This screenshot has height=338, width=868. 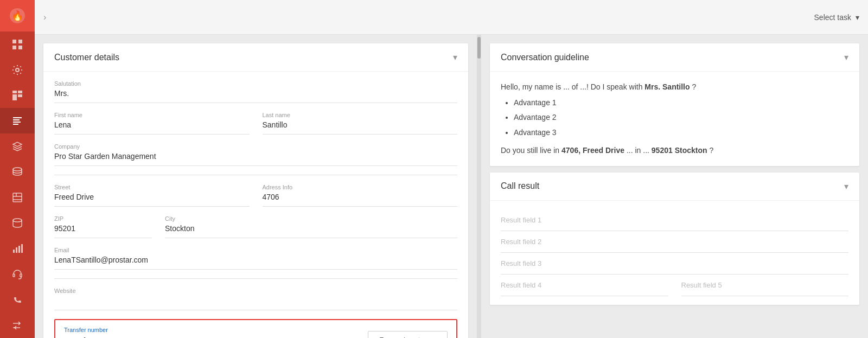 What do you see at coordinates (17, 197) in the screenshot?
I see `sidebar-item-db2` at bounding box center [17, 197].